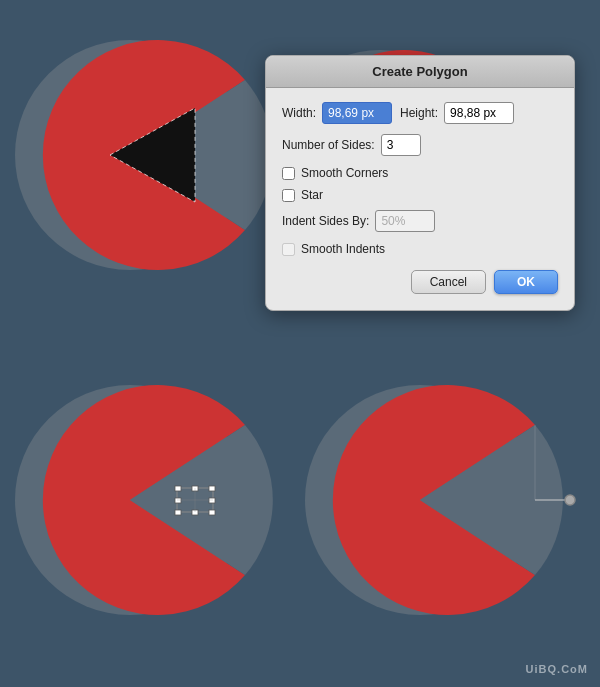 The width and height of the screenshot is (600, 687). I want to click on dialog-title: Create Polygon, so click(420, 72).